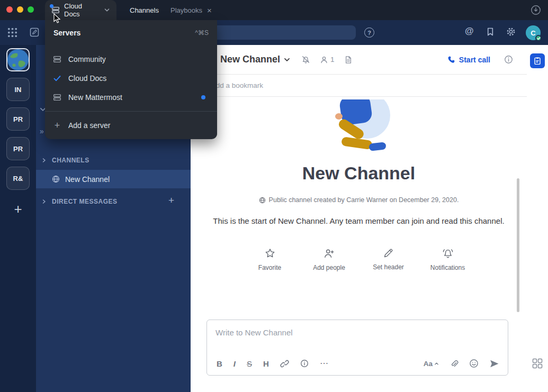 The image size is (548, 392). Describe the element at coordinates (210, 11) in the screenshot. I see `close-tab-icon: ×` at that location.